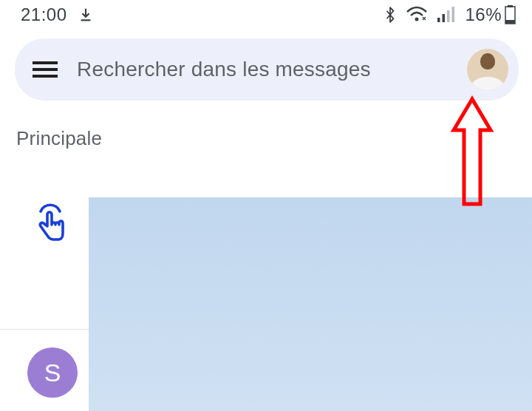 Image resolution: width=532 pixels, height=411 pixels. What do you see at coordinates (53, 373) in the screenshot?
I see `sender-initial: S` at bounding box center [53, 373].